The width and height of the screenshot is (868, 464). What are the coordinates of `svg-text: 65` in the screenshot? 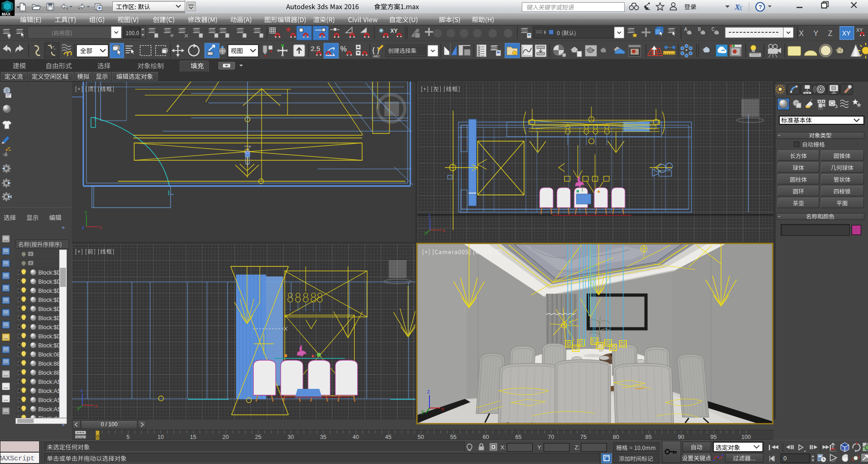 It's located at (519, 437).